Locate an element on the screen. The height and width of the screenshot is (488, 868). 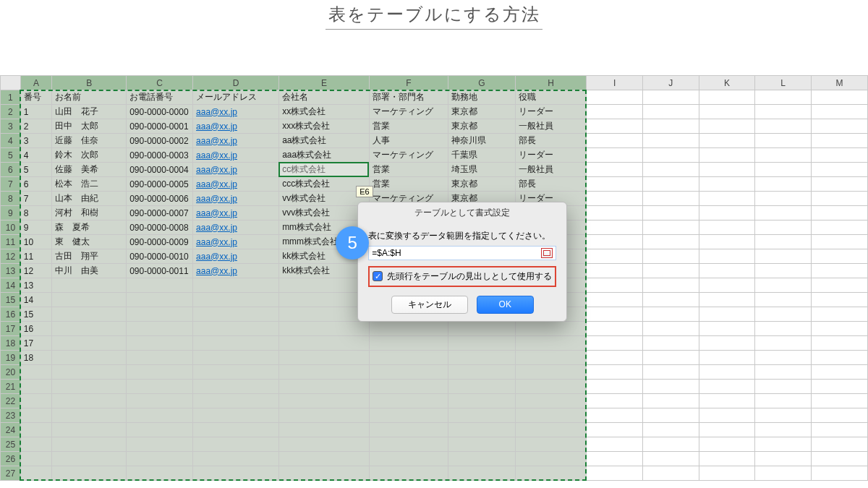
cell-A24 is located at coordinates (36, 430).